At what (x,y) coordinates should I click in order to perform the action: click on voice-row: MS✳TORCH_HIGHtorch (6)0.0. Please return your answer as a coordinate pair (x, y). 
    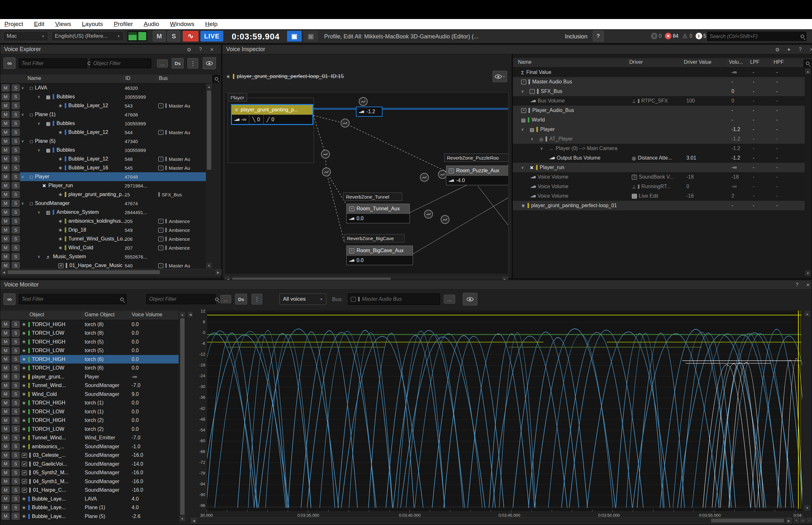
    Looking at the image, I should click on (89, 359).